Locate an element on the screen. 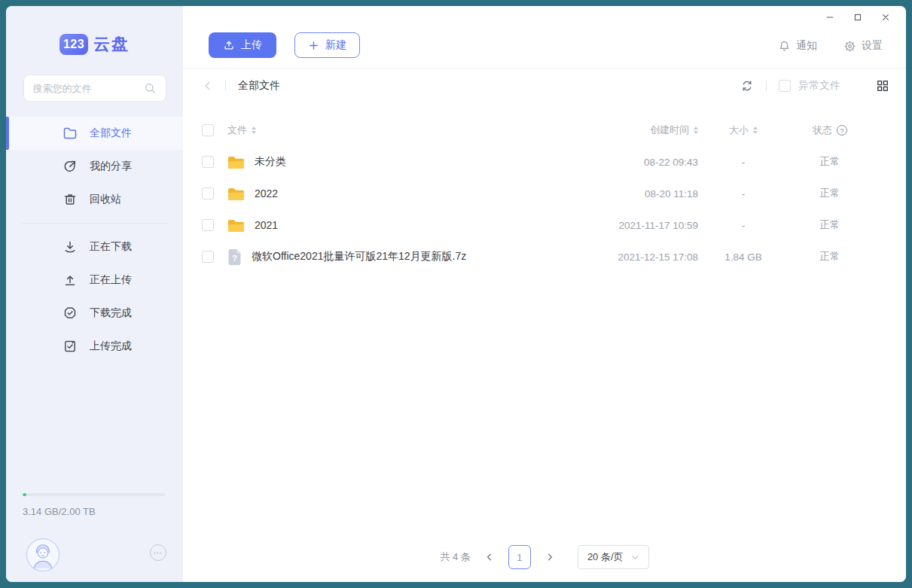  sidebar-item-all-files: 全部文件 is located at coordinates (95, 133).